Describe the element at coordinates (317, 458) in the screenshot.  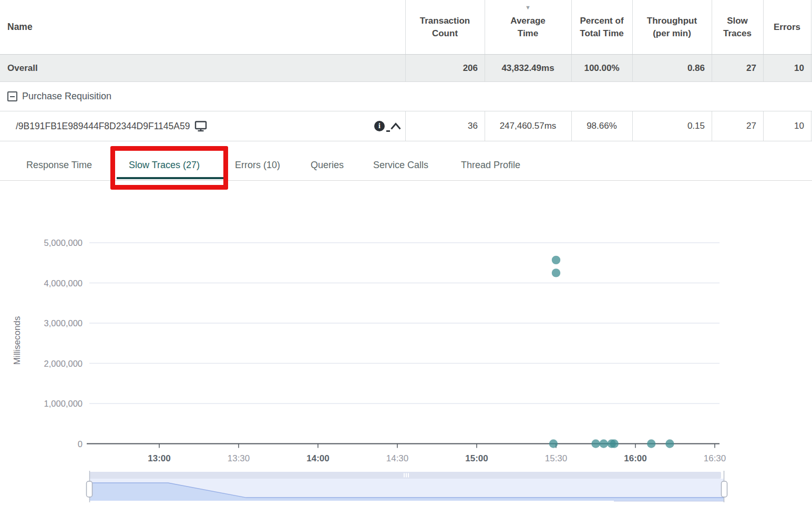
I see `x-tick-label: 14:00` at that location.